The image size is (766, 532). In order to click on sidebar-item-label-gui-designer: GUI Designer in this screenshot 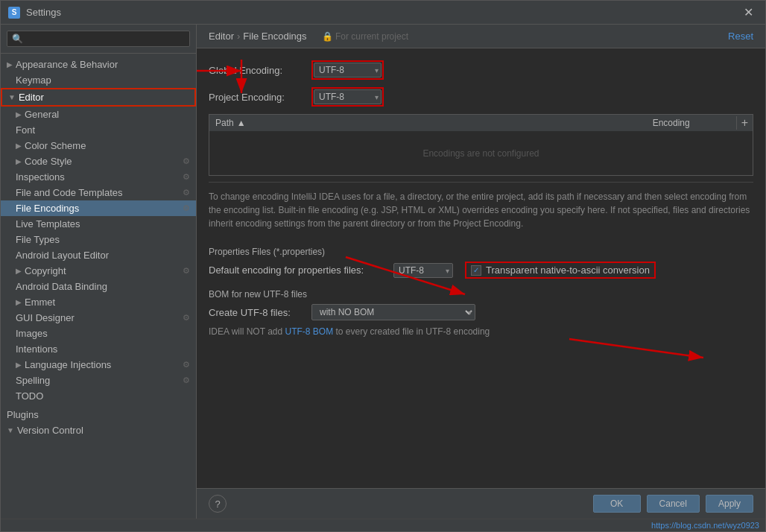, I will do `click(98, 317)`.